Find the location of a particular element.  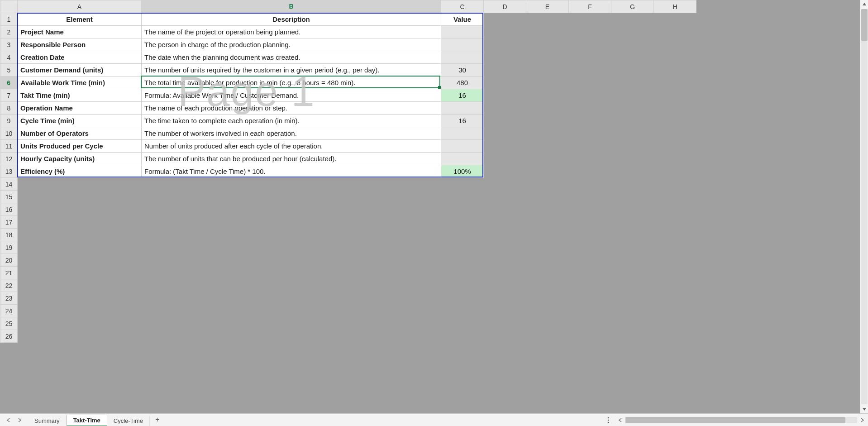

cell-G17 is located at coordinates (633, 222).